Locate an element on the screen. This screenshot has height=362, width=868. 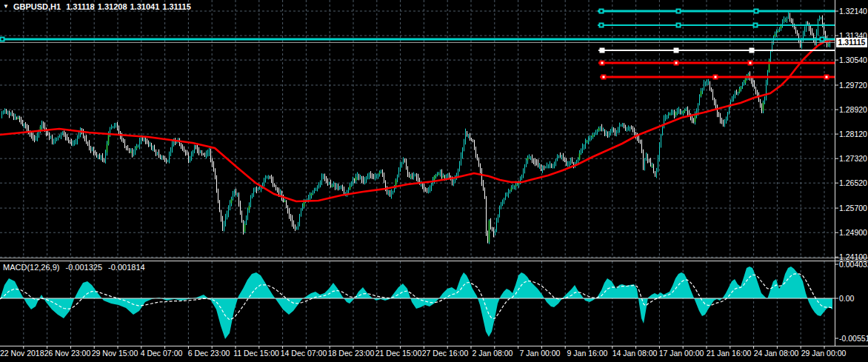
indicator-axis-label: 0.004032 is located at coordinates (853, 264).